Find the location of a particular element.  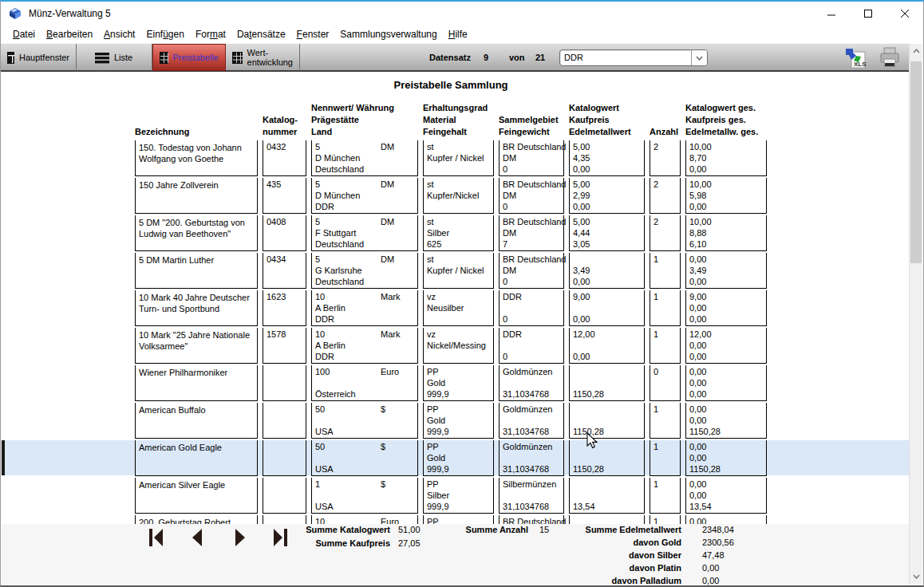

cell-sammelgebiet: BR DeutschlandDM0 is located at coordinates (531, 158).